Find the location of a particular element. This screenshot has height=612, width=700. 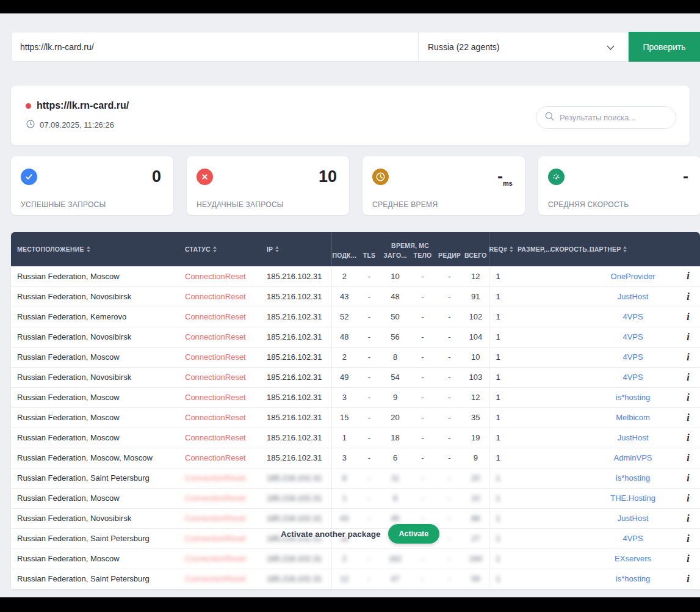

activate-button: Activate is located at coordinates (414, 534).